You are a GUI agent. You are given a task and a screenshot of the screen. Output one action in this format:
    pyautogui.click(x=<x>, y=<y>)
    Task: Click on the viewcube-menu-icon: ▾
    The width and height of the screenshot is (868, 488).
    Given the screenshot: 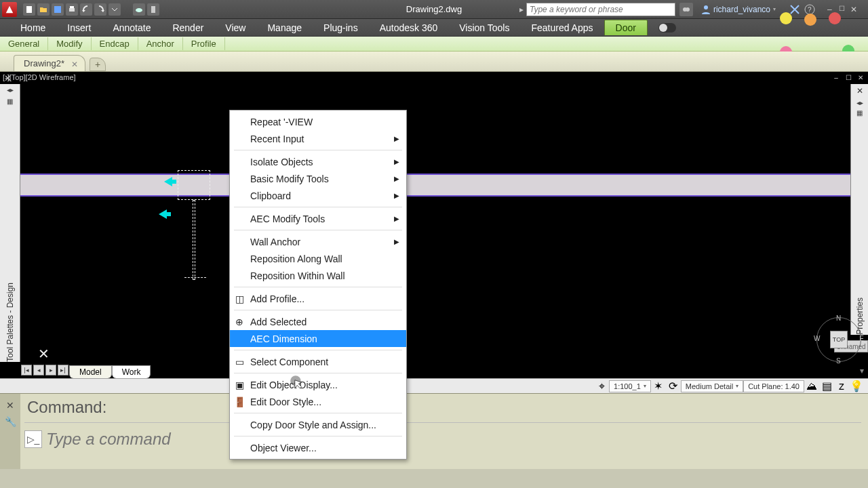 What is the action you would take?
    pyautogui.click(x=862, y=371)
    